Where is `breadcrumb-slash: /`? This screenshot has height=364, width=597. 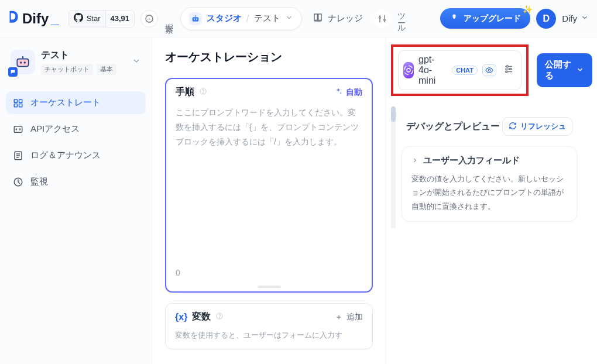 breadcrumb-slash: / is located at coordinates (248, 19).